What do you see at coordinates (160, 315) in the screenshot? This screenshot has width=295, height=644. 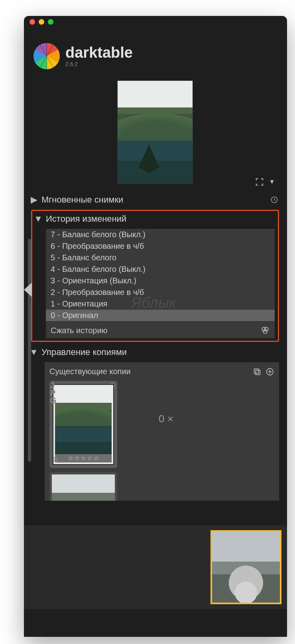 I see `history-item-selected: 0 - Оригинал` at bounding box center [160, 315].